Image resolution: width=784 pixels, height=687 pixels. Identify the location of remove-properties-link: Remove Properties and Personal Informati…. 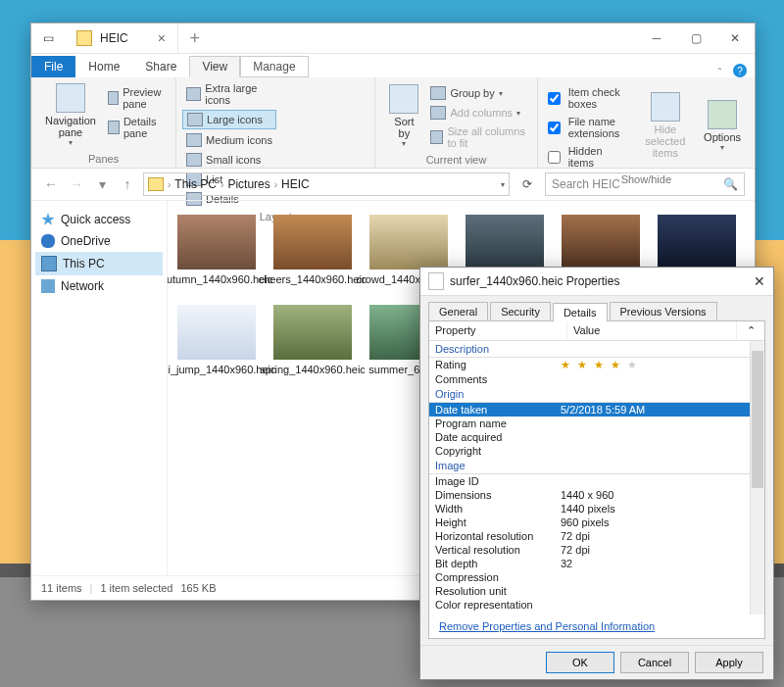
(597, 626).